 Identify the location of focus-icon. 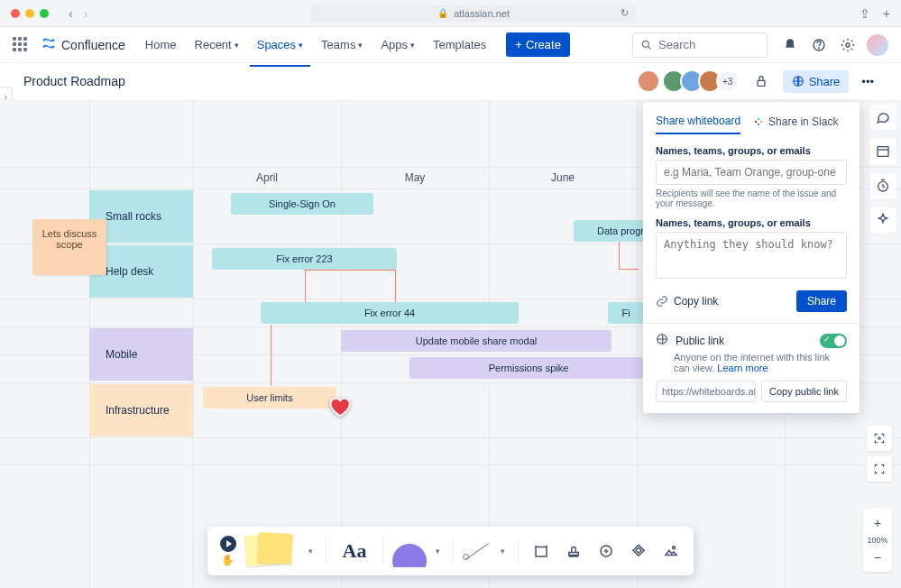
(879, 438).